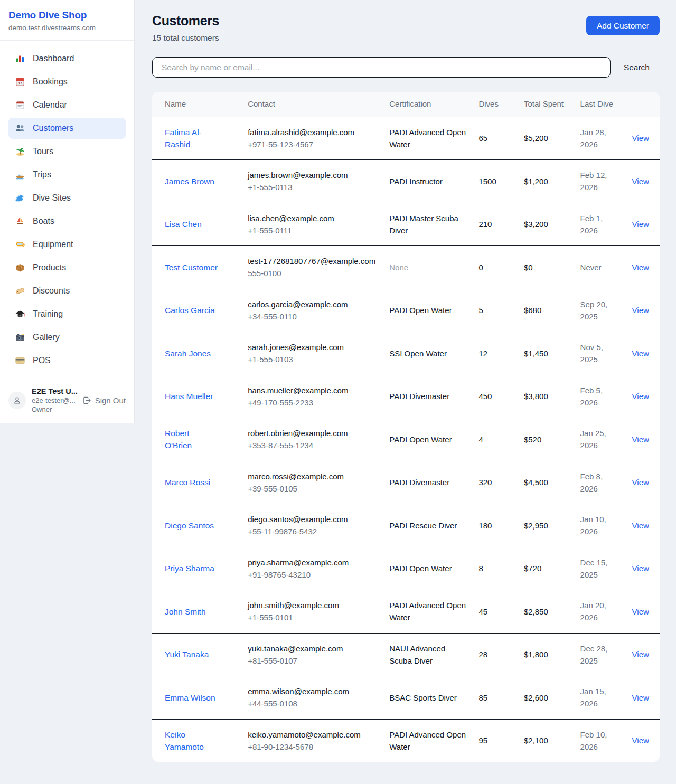  Describe the element at coordinates (67, 152) in the screenshot. I see `sidebar-item-tours: Tours` at that location.